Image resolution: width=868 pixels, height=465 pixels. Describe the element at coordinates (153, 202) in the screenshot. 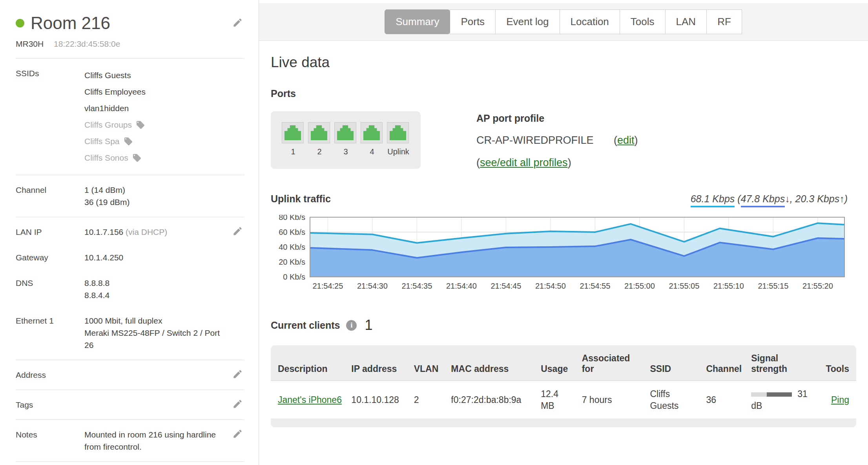

I see `channel-value: 36 (19 dBm)` at that location.